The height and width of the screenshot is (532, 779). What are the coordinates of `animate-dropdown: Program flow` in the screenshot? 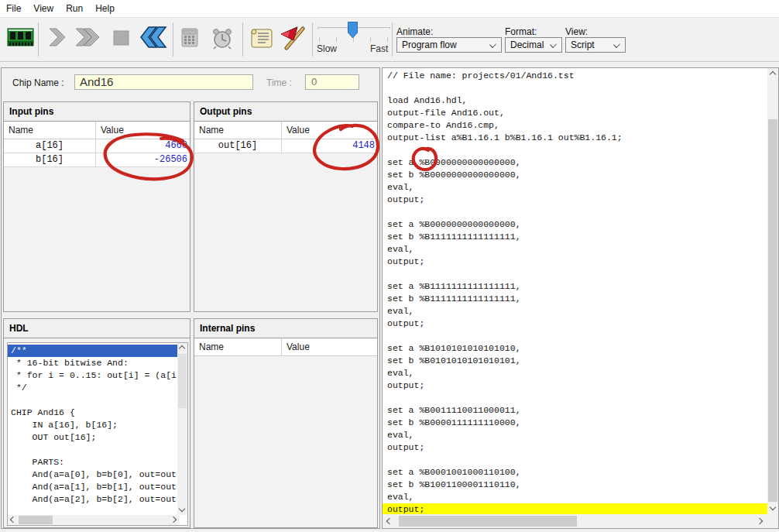 It's located at (449, 45).